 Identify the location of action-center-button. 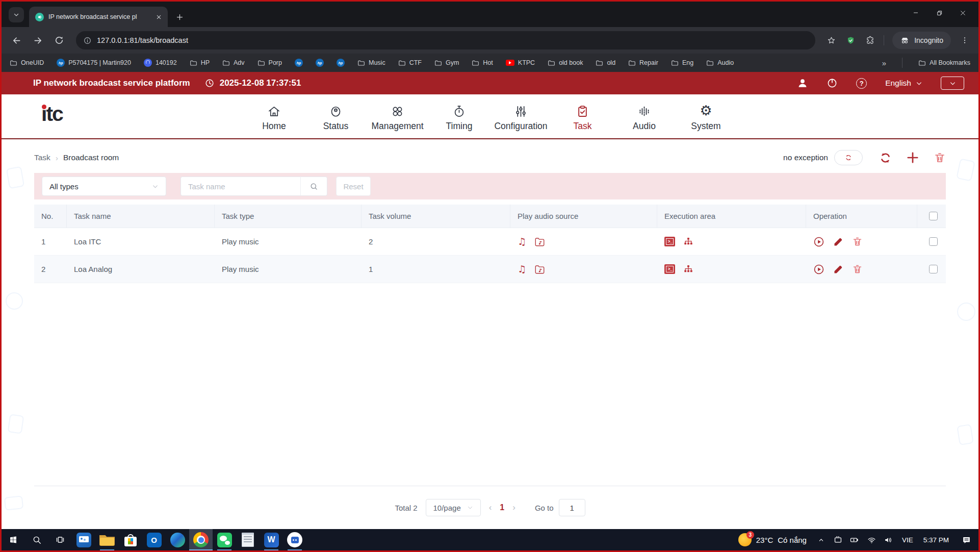
(966, 540).